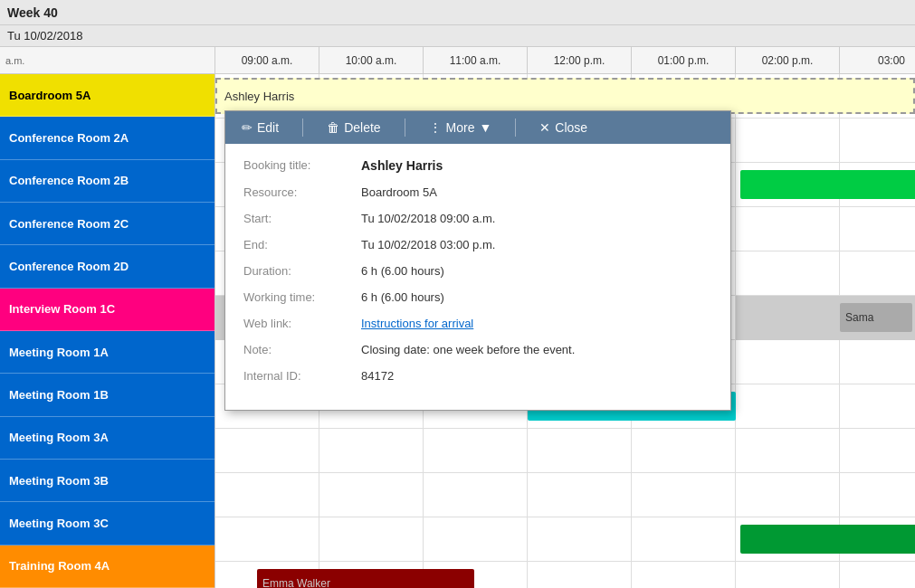 This screenshot has height=588, width=915. Describe the element at coordinates (107, 481) in the screenshot. I see `sidebar-item-meeting3b: Meeting Room 3B` at that location.